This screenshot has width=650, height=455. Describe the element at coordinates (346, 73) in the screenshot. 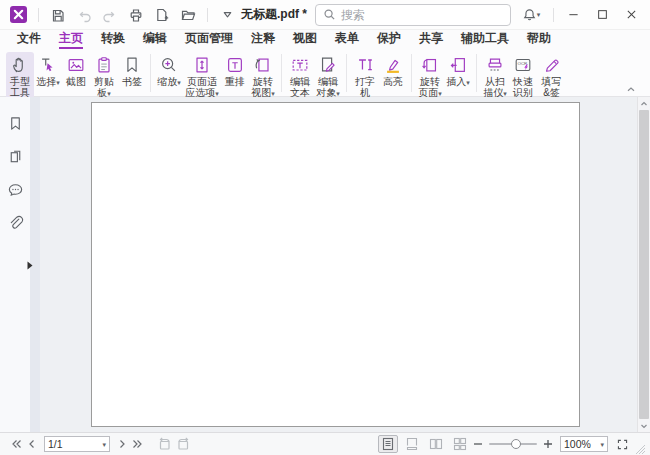

I see `ribbon-separator` at that location.